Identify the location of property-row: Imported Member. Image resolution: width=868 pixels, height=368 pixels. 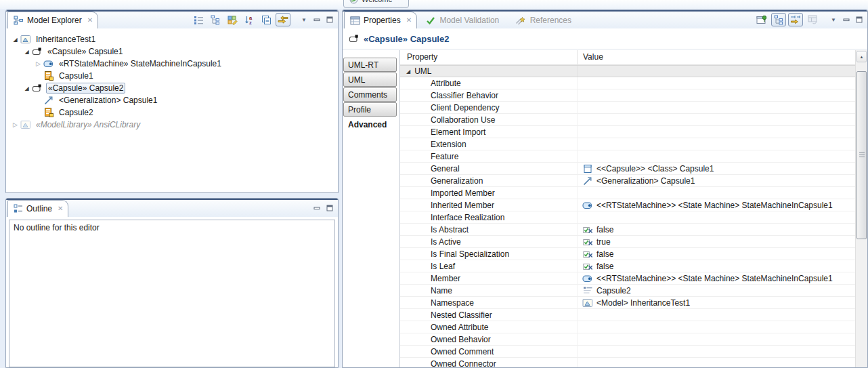
(628, 193).